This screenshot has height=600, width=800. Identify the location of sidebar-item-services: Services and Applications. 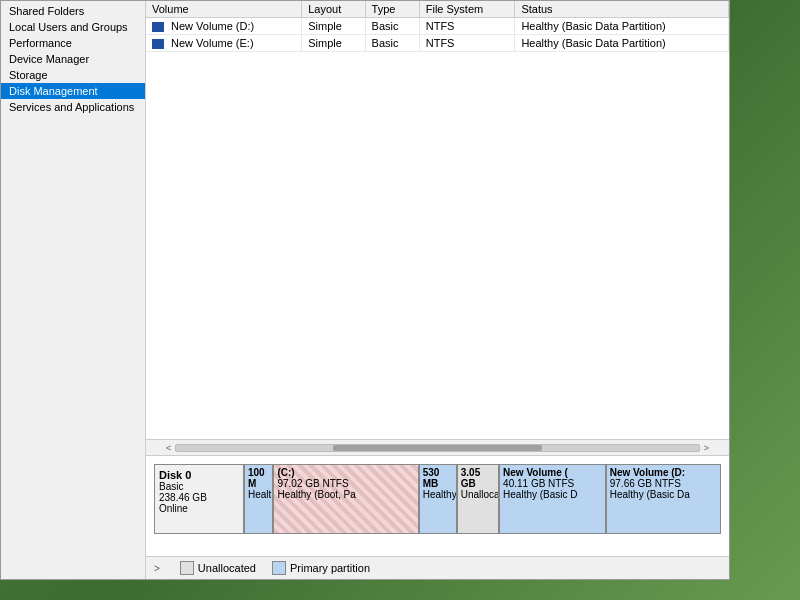
(73, 107).